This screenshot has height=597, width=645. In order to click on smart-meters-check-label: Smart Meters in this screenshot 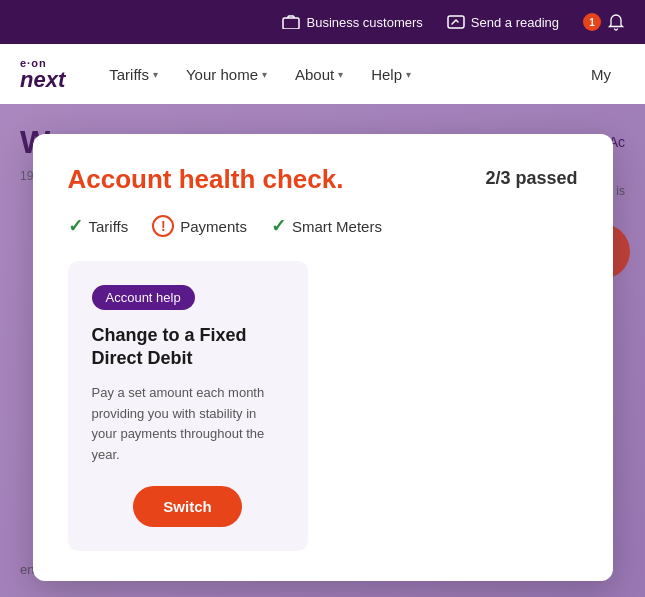, I will do `click(337, 226)`.